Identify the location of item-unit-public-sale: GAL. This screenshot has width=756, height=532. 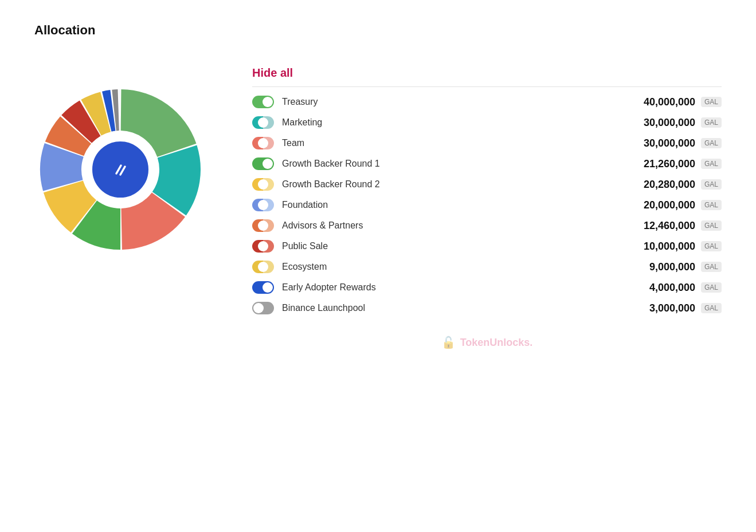
(711, 246).